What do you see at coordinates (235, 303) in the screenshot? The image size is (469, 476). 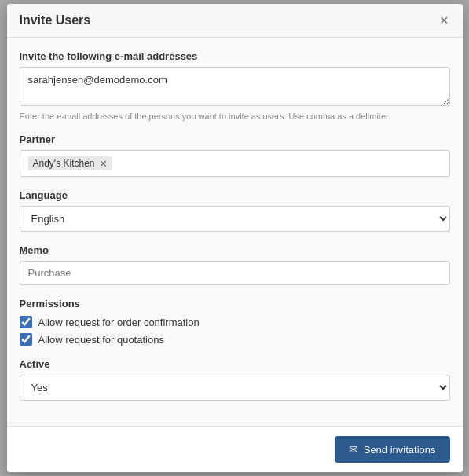 I see `permissions-label: Permissions` at bounding box center [235, 303].